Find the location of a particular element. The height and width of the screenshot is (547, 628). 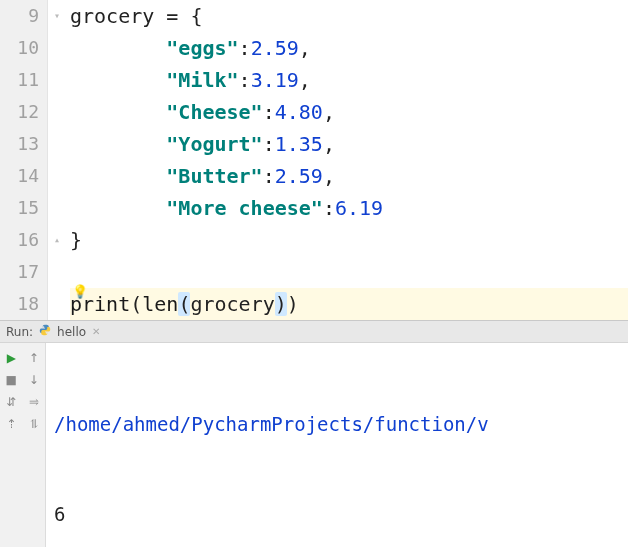

code-line: "eggs":2.59, is located at coordinates (349, 48).